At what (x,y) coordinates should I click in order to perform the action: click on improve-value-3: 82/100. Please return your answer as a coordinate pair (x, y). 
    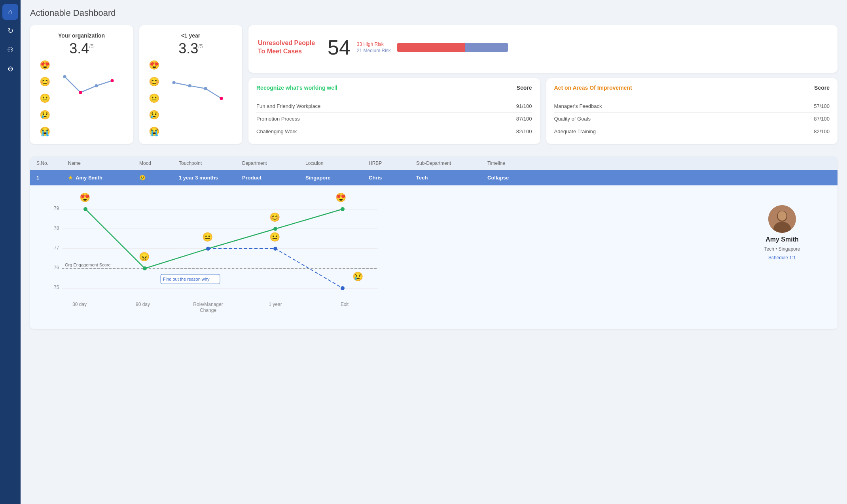
    Looking at the image, I should click on (822, 131).